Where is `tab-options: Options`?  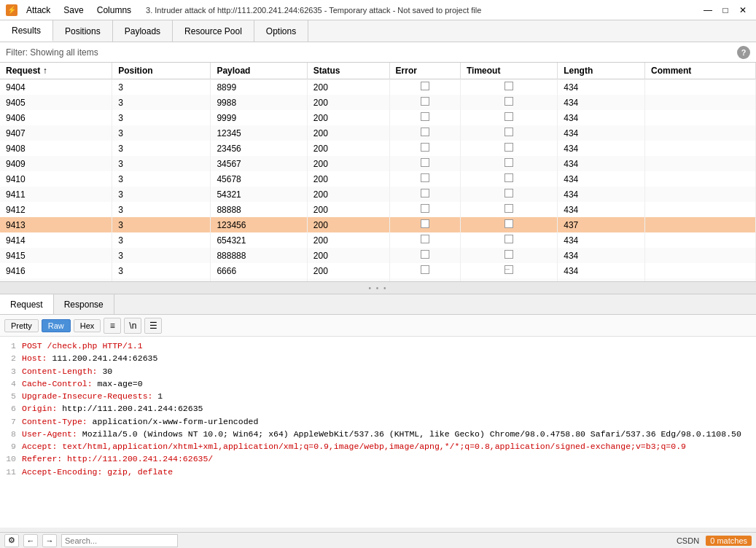 tab-options: Options is located at coordinates (281, 31).